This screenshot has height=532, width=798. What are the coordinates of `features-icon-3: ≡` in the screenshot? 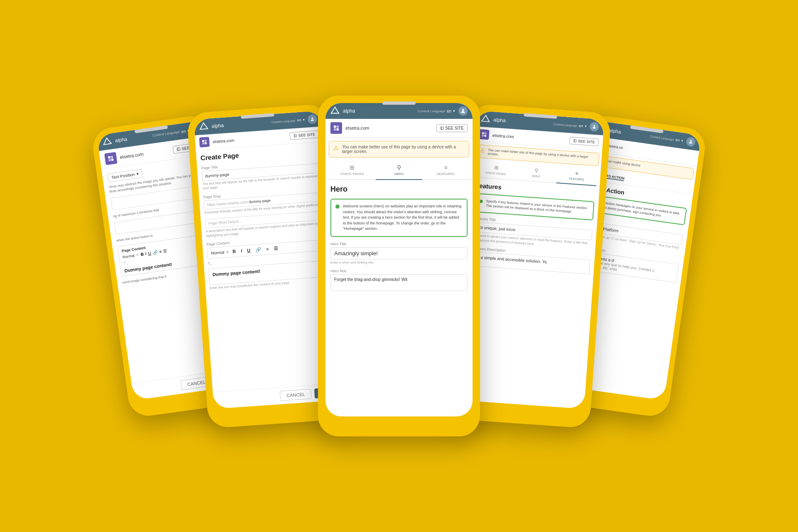 It's located at (446, 167).